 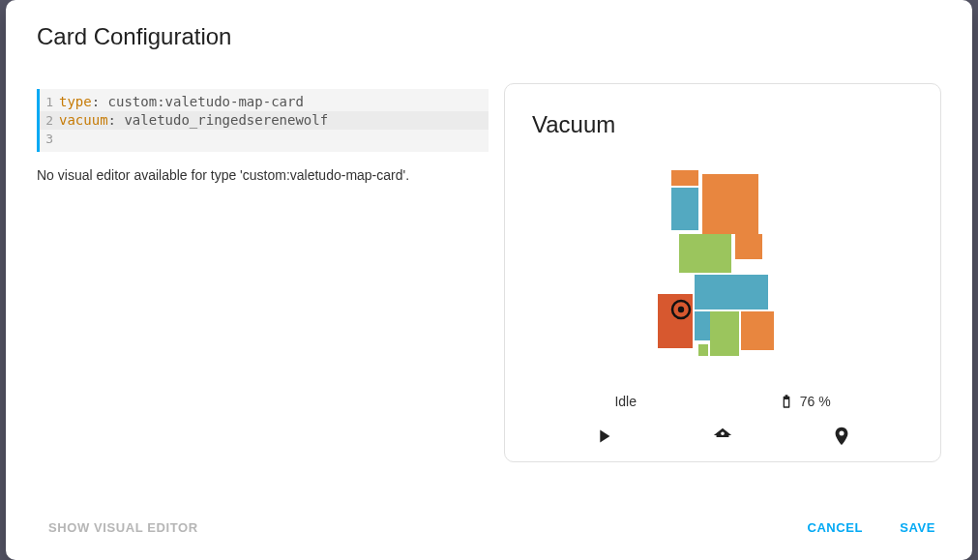 I want to click on gutter: 1, so click(x=49, y=103).